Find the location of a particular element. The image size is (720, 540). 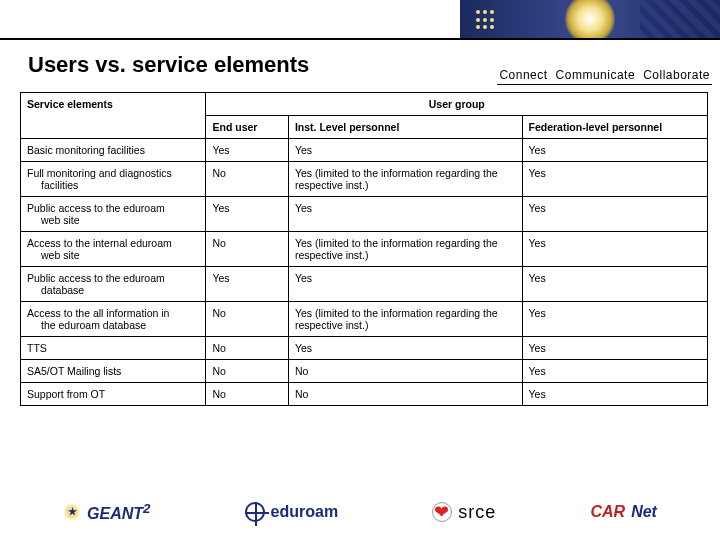

table-row: Public access to the eduroamweb siteYesY… is located at coordinates (364, 214).